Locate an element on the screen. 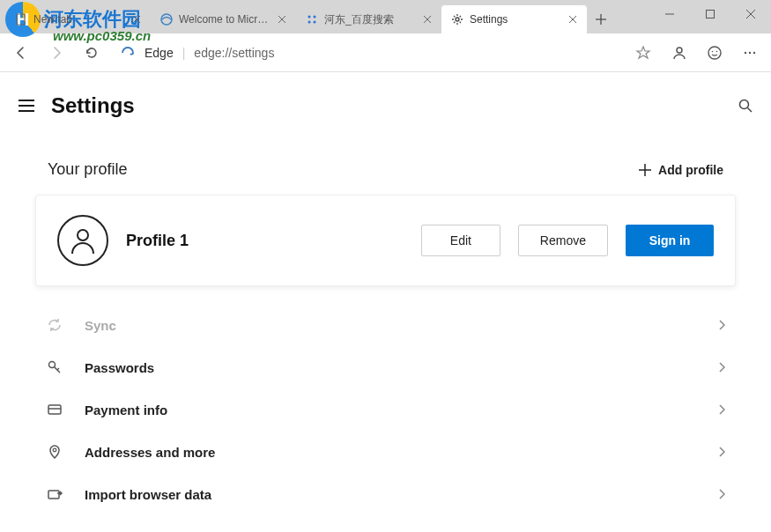 The width and height of the screenshot is (771, 532). forward-button is located at coordinates (56, 53).